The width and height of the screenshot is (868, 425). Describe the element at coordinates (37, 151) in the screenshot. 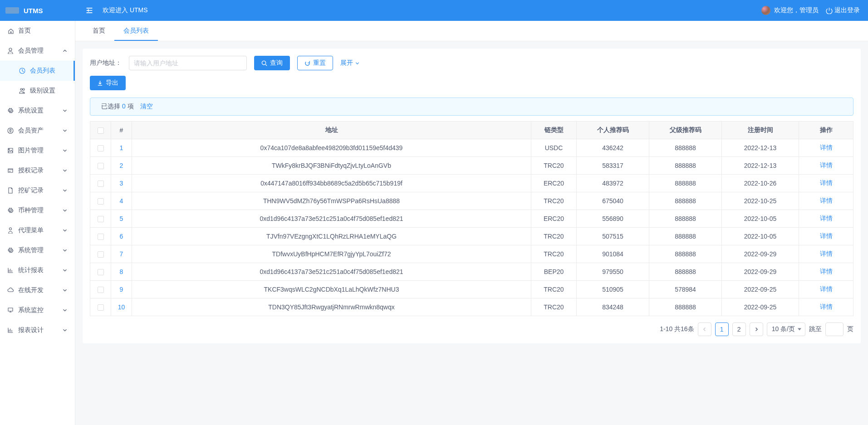

I see `sidebar-item-图片管理: 图片管理` at that location.